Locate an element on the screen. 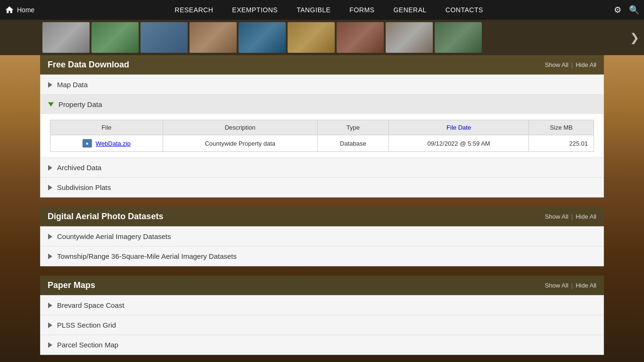 This screenshot has height=362, width=644. nav-item-general: GENERAL is located at coordinates (410, 10).